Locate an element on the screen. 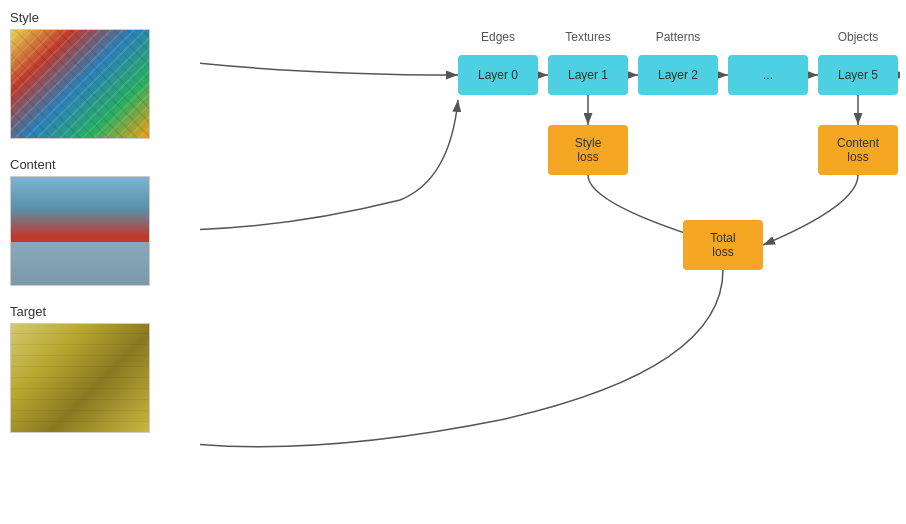 Image resolution: width=906 pixels, height=524 pixels. target-image is located at coordinates (80, 378).